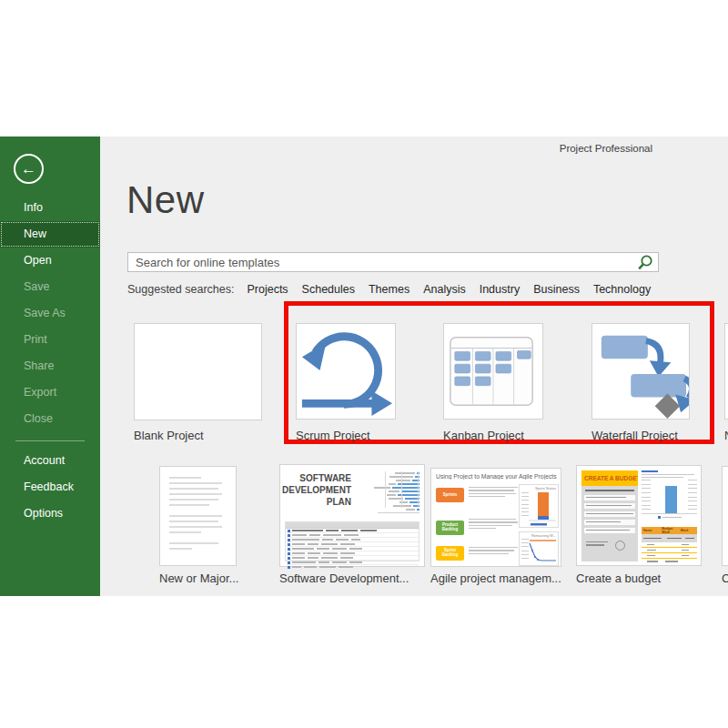  I want to click on template-label-blank-project: Blank Project, so click(169, 435).